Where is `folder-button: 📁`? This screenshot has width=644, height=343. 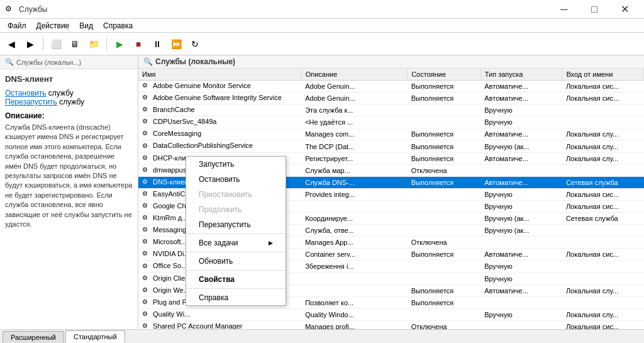 folder-button: 📁 is located at coordinates (94, 44).